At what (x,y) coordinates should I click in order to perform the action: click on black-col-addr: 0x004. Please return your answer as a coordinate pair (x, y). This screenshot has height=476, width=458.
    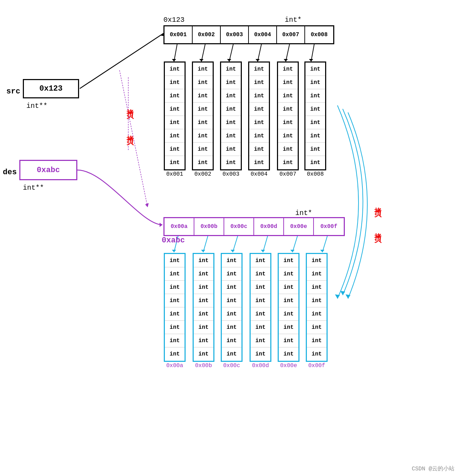
    Looking at the image, I should click on (259, 174).